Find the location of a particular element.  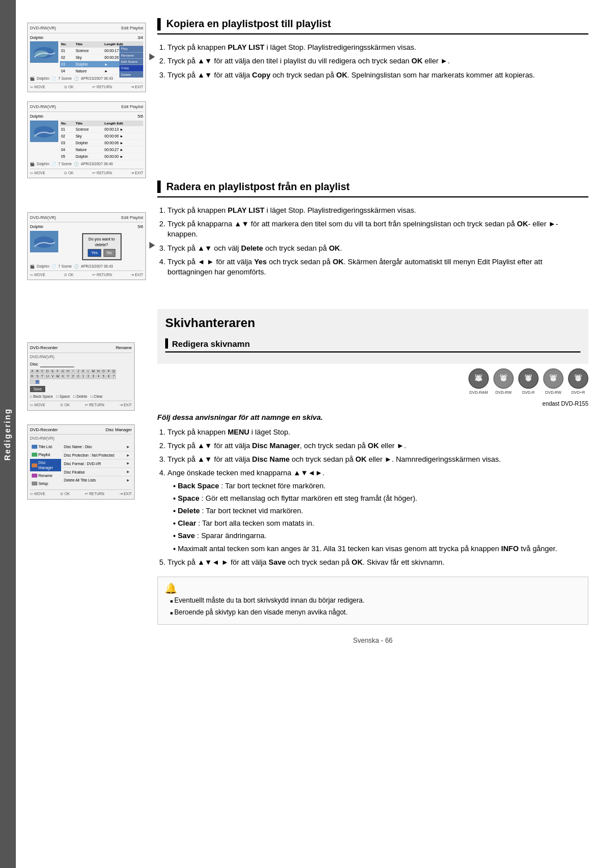

sc3-header-right: Edit Playlist is located at coordinates (132, 218).